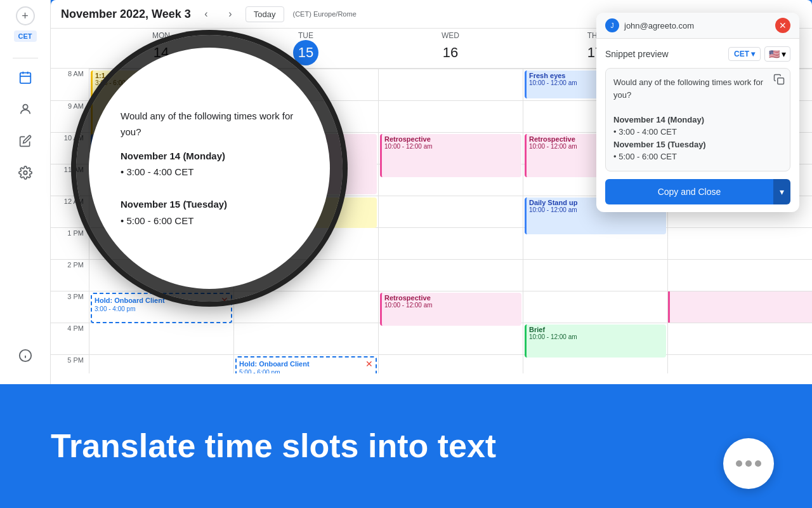 The image size is (812, 508). I want to click on thu-4pm: Brief 10:00 - 12:00 am, so click(595, 338).